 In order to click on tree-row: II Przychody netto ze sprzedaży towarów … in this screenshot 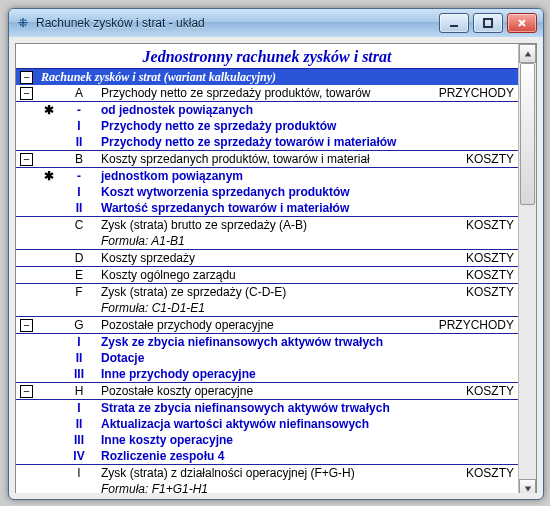, I will do `click(267, 142)`.